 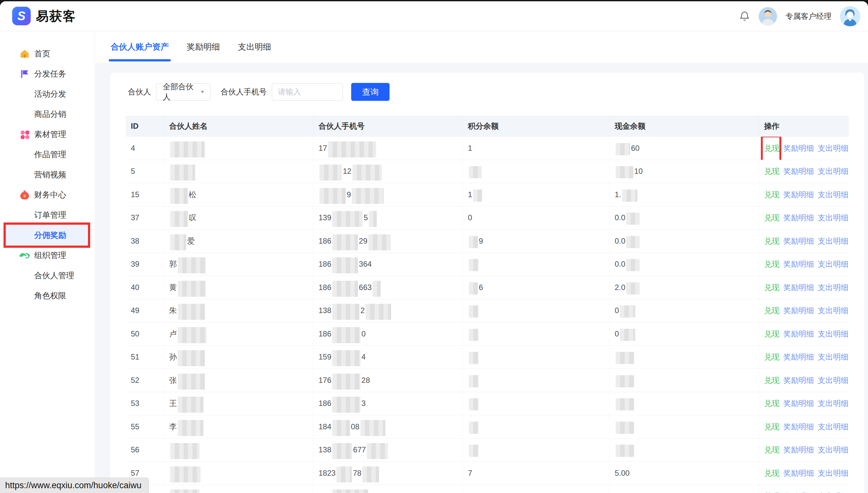 I want to click on manager-avatar, so click(x=768, y=16).